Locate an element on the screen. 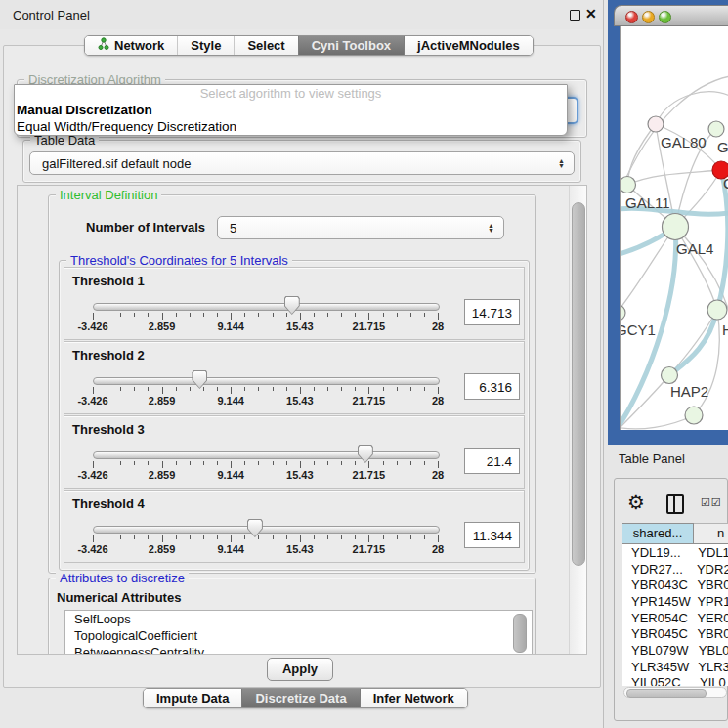 The height and width of the screenshot is (728, 728). tab-label: Impute Data is located at coordinates (193, 698).